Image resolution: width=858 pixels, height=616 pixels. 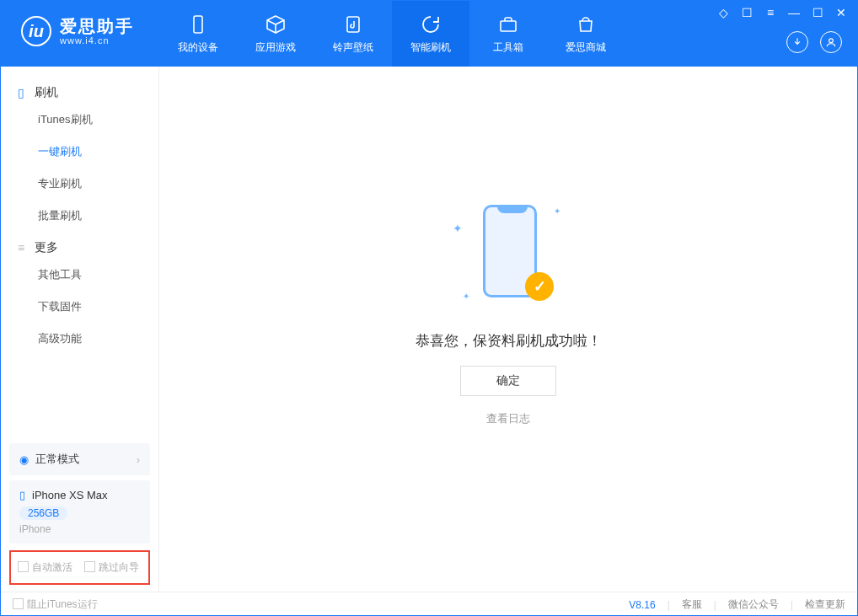 What do you see at coordinates (79, 90) in the screenshot?
I see `sidebar-group-flash: ▯ 刷机` at bounding box center [79, 90].